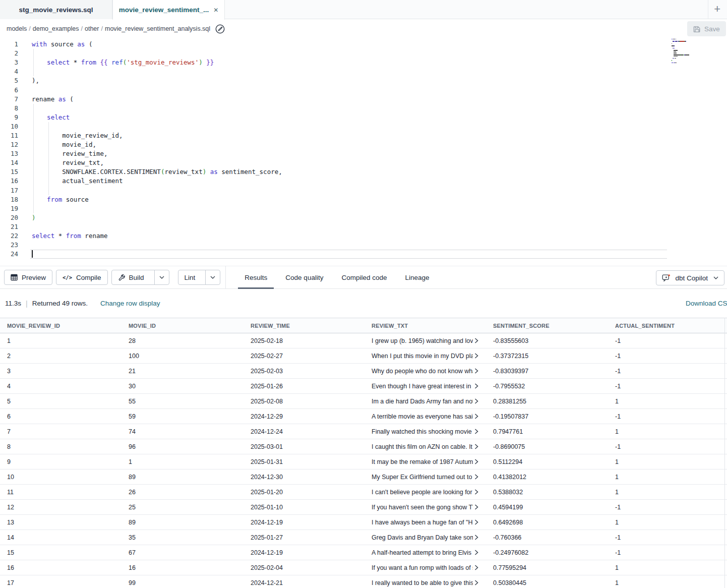  What do you see at coordinates (422, 507) in the screenshot?
I see `review-text: If you haven't seen the gong show TV s…` at bounding box center [422, 507].